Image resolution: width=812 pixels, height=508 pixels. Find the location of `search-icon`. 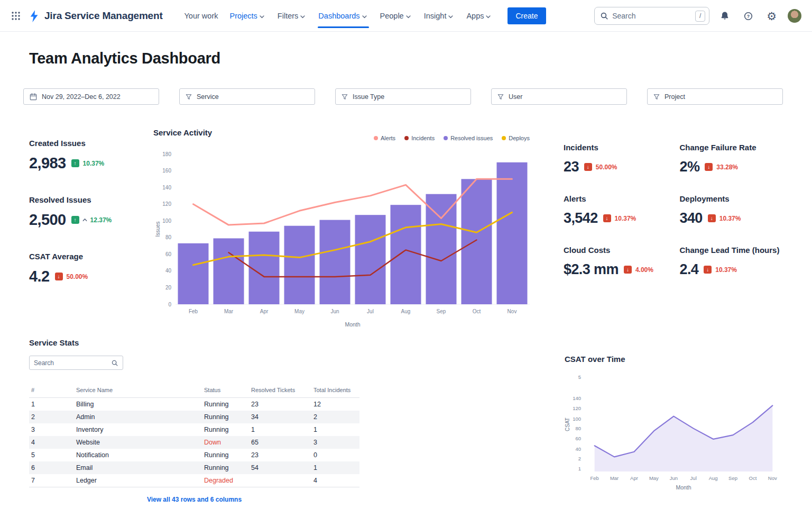

search-icon is located at coordinates (604, 16).